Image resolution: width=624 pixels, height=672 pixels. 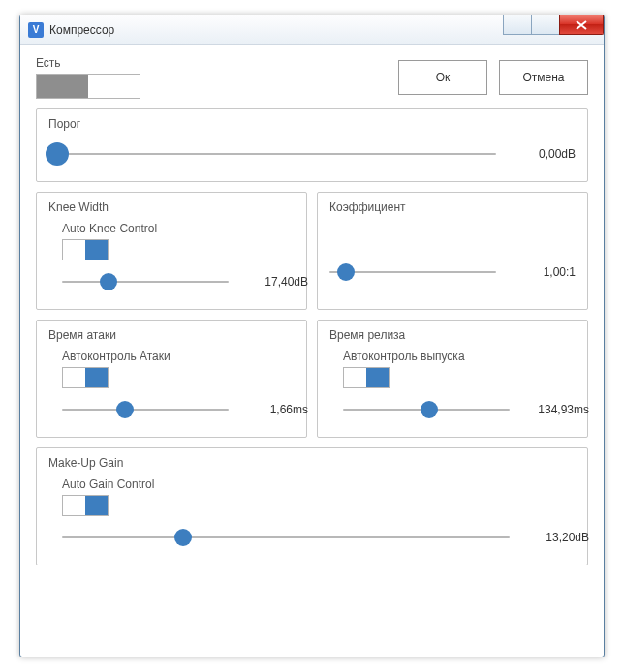 I want to click on makeup-auto-toggle, so click(x=85, y=505).